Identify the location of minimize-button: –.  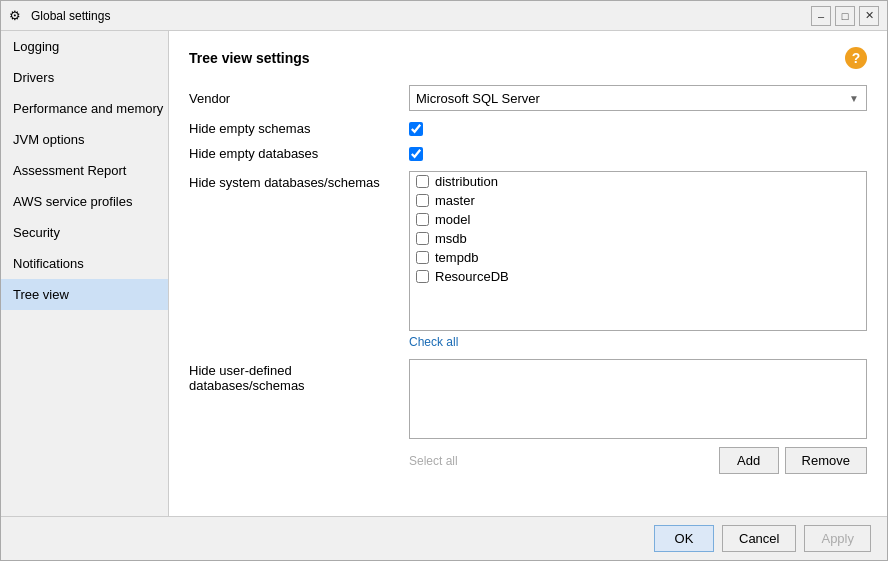
(821, 16).